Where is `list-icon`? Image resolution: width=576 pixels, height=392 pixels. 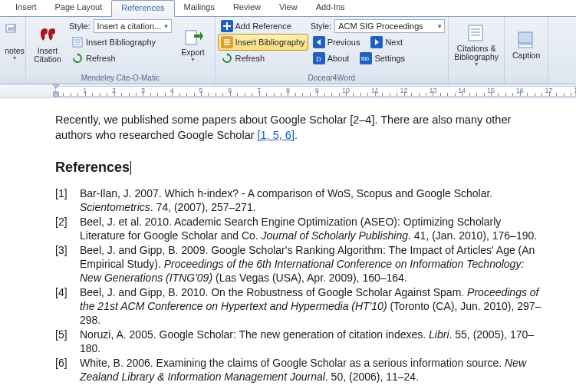 list-icon is located at coordinates (227, 42).